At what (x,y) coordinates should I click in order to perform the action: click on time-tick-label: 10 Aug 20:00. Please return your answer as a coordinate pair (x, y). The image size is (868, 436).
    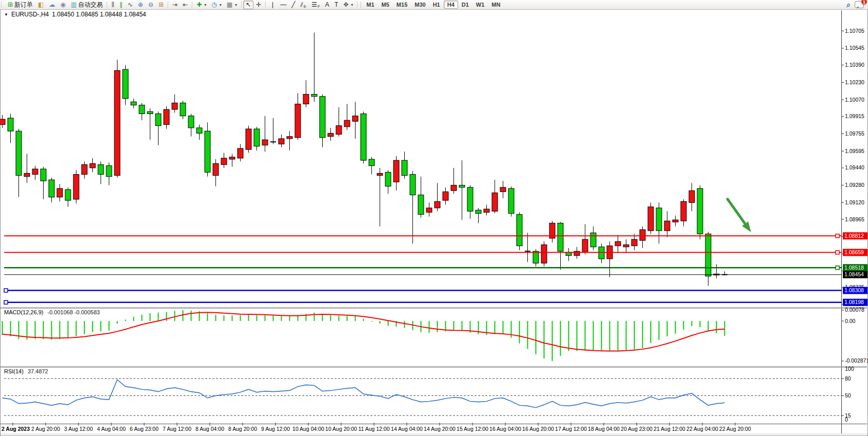
    Looking at the image, I should click on (341, 429).